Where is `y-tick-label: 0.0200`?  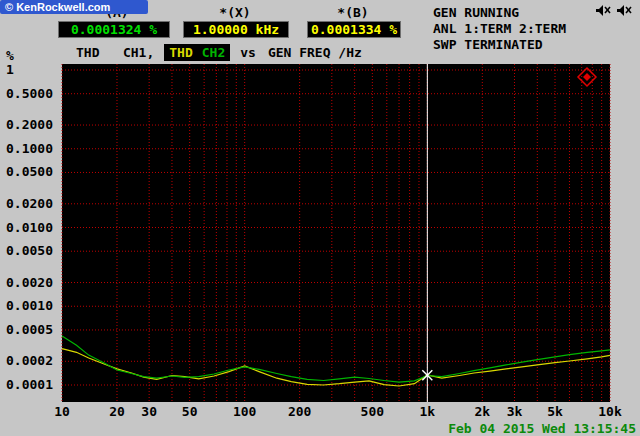
y-tick-label: 0.0200 is located at coordinates (30, 204).